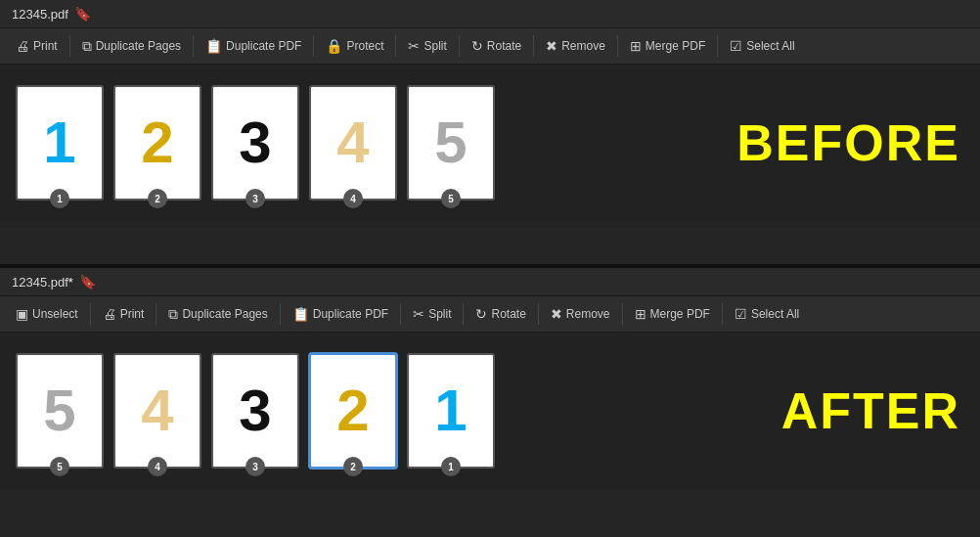 The width and height of the screenshot is (980, 537). Describe the element at coordinates (60, 143) in the screenshot. I see `top-page-card-1: 1 1` at that location.